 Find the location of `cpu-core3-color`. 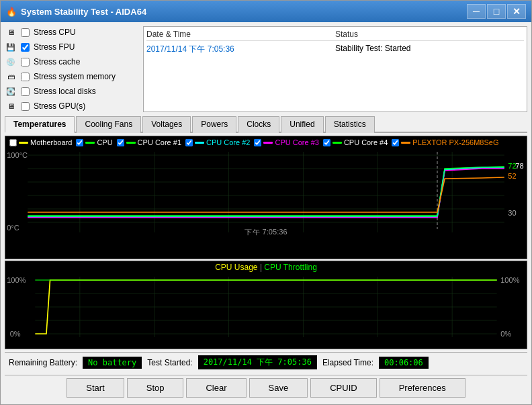

cpu-core3-color is located at coordinates (268, 142).